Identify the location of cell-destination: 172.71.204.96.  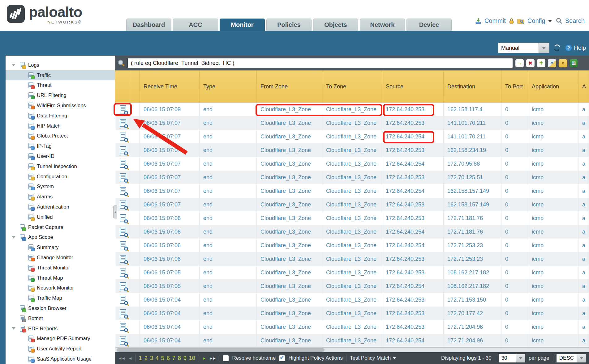
(473, 327).